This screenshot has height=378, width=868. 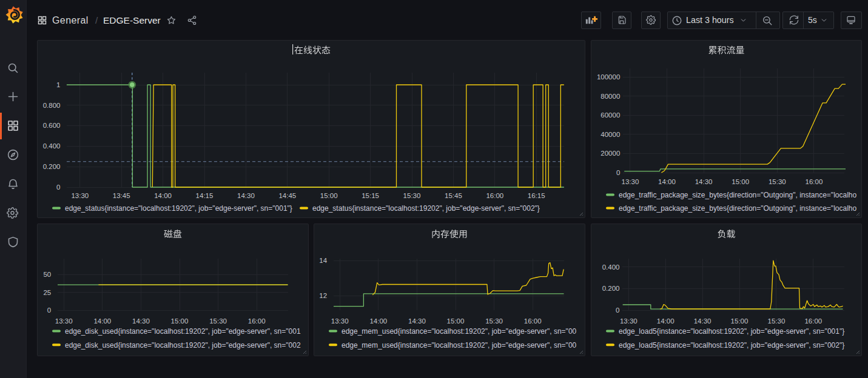 I want to click on svg-text: 20000, so click(x=610, y=153).